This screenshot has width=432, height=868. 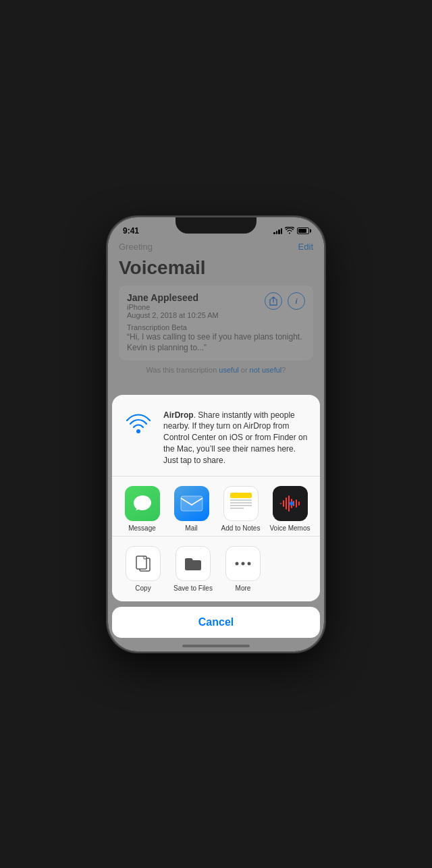 I want to click on app-item-mail: Mail, so click(x=192, y=509).